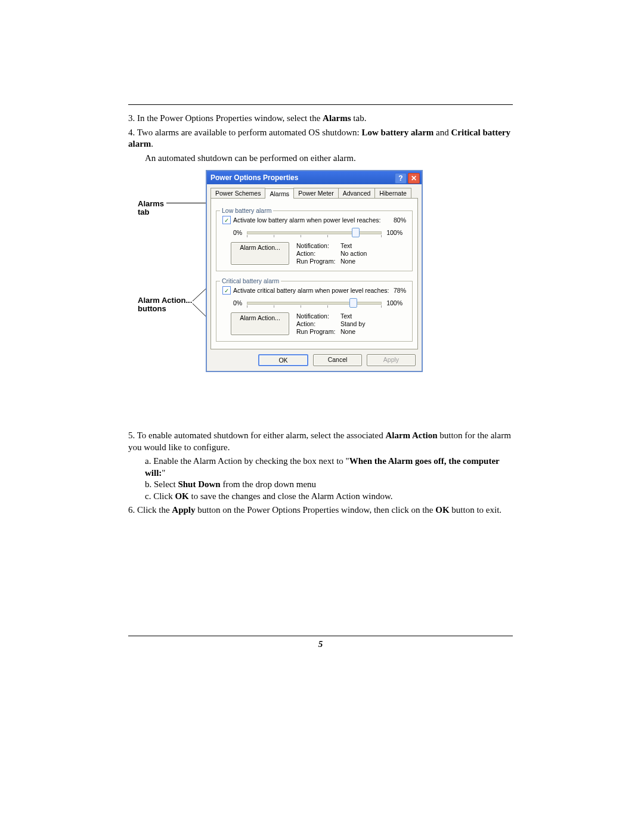  What do you see at coordinates (291, 496) in the screenshot?
I see `text: to save the changes and close the Alarm …` at bounding box center [291, 496].